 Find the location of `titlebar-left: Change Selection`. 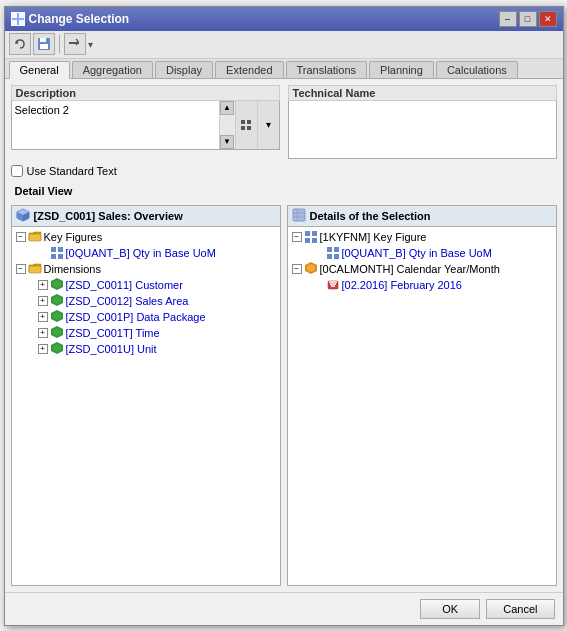

titlebar-left: Change Selection is located at coordinates (70, 19).